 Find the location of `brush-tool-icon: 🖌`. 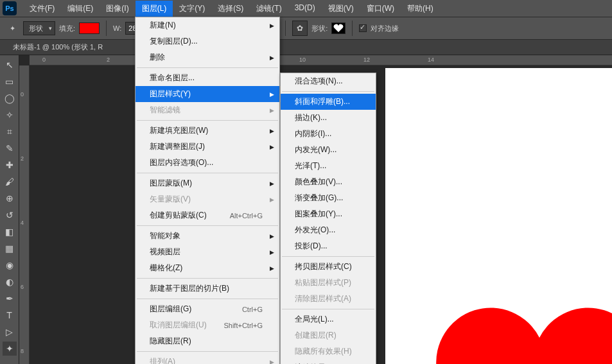

brush-tool-icon: 🖌 is located at coordinates (10, 182).